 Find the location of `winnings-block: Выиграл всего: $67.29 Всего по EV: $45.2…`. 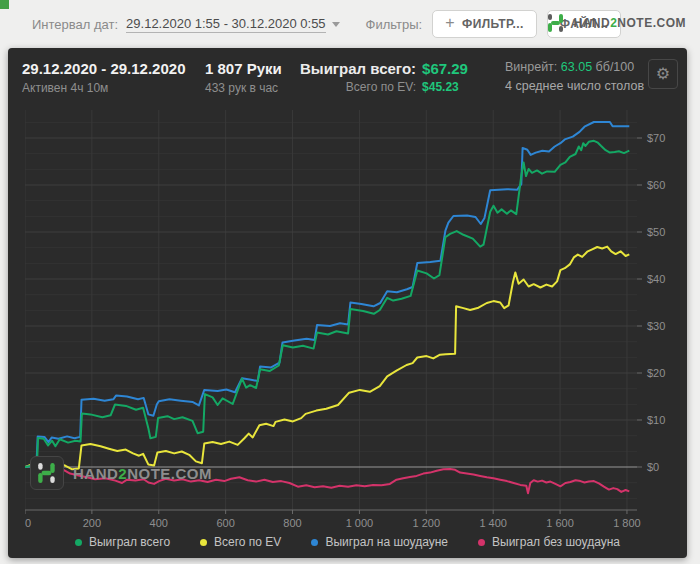

winnings-block: Выиграл всего: $67.29 Всего по EV: $45.2… is located at coordinates (384, 77).